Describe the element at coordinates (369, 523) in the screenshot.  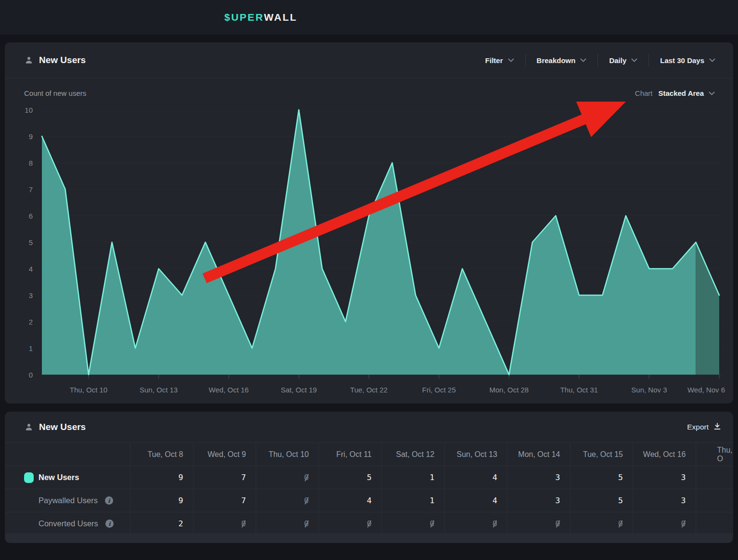
I see `table-row: Converted Usersi200000000` at that location.